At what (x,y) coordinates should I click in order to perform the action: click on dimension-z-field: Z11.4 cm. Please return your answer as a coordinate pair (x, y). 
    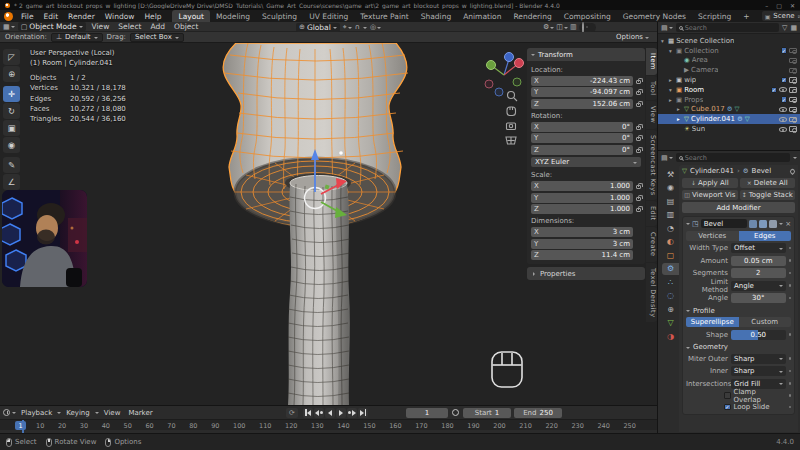
    Looking at the image, I should click on (582, 255).